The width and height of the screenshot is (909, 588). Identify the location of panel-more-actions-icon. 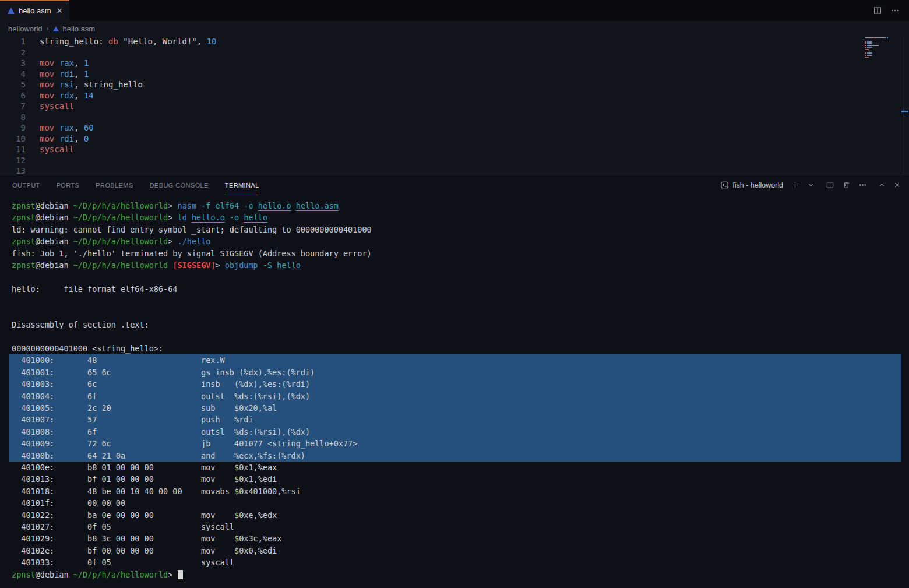
(862, 185).